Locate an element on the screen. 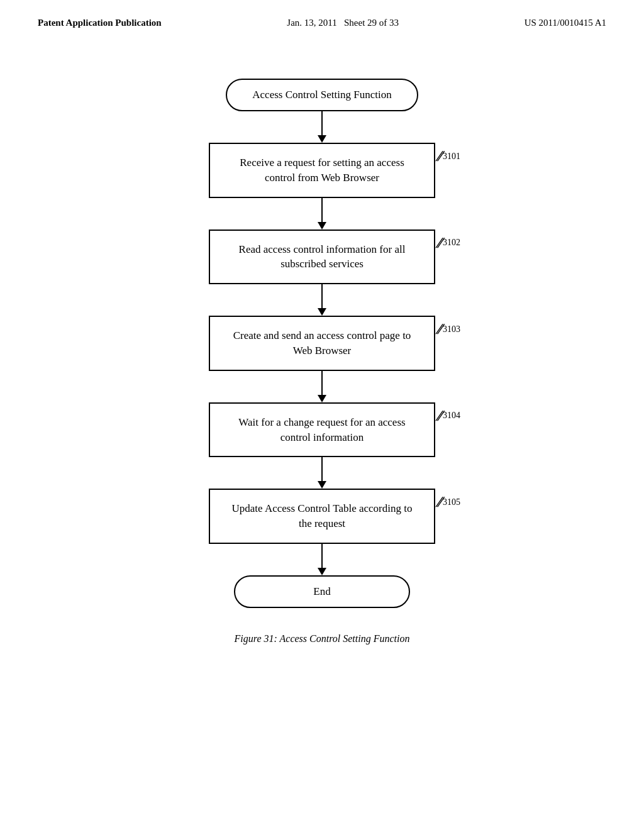 Image resolution: width=644 pixels, height=830 pixels. step-3105-node: Update Access Control Table according to… is located at coordinates (322, 516).